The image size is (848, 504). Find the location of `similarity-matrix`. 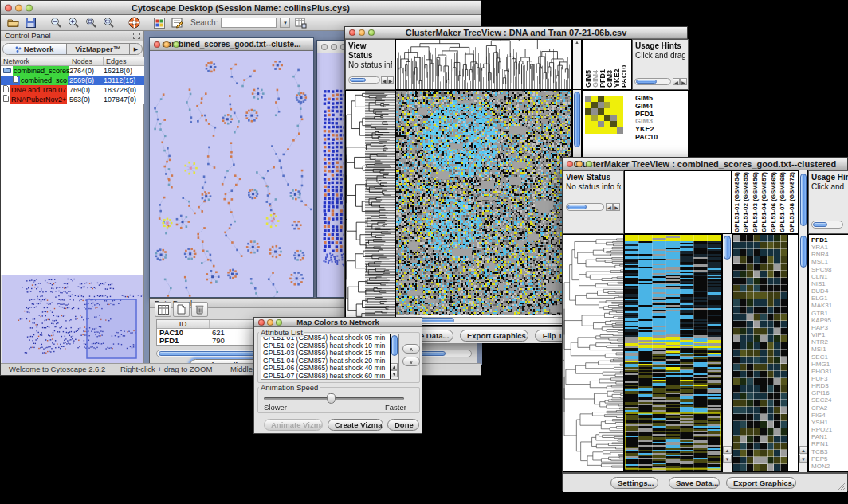

similarity-matrix is located at coordinates (604, 115).